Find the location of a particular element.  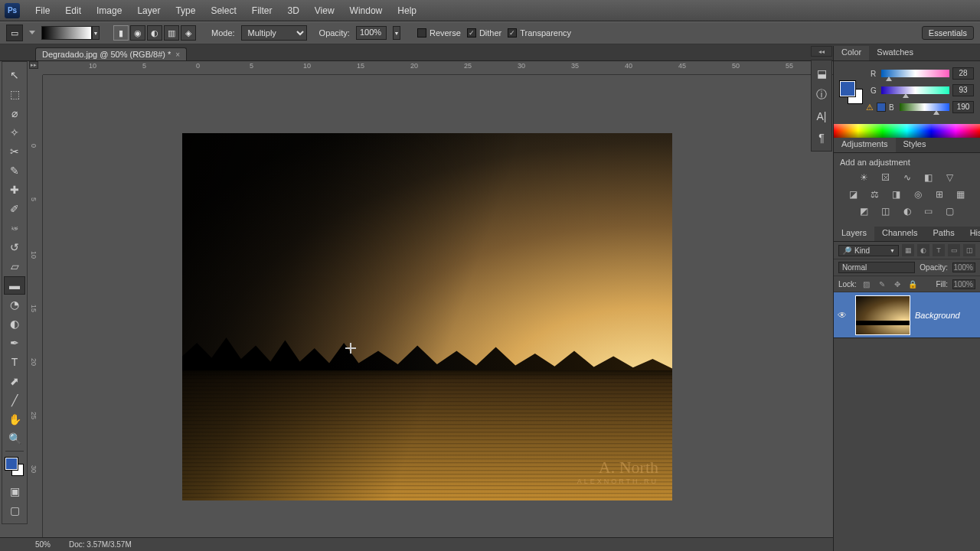

b-slider is located at coordinates (925, 107).